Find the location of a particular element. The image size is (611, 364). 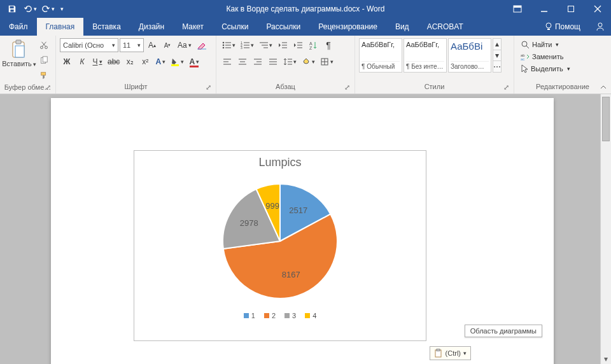

styles-scroll-down: ▾ is located at coordinates (497, 56).